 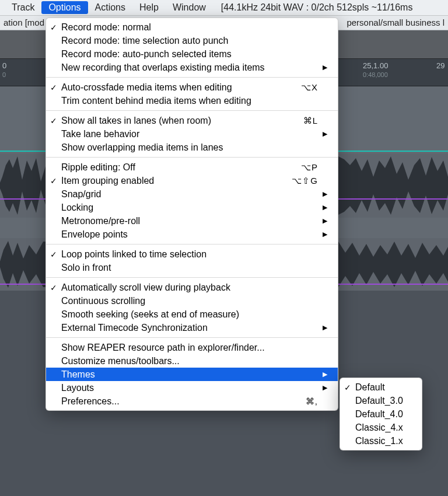 What do you see at coordinates (192, 134) in the screenshot?
I see `menu-item-take-lane-behavior: Take lane behavior▶` at bounding box center [192, 134].